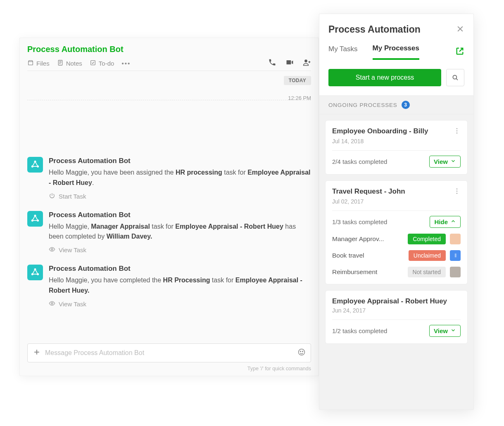  I want to click on process-title: Employee Onboarding - Billy, so click(392, 131).